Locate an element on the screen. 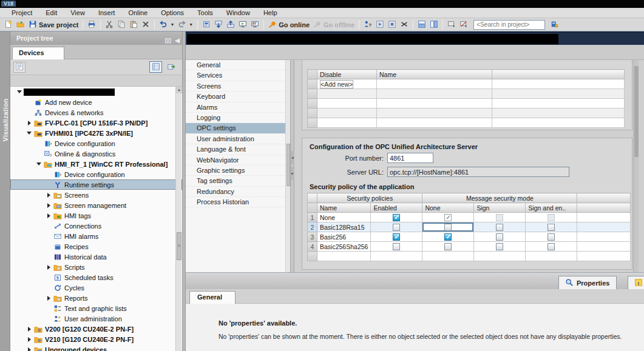 The image size is (644, 351). start-simulation-button is located at coordinates (380, 25).